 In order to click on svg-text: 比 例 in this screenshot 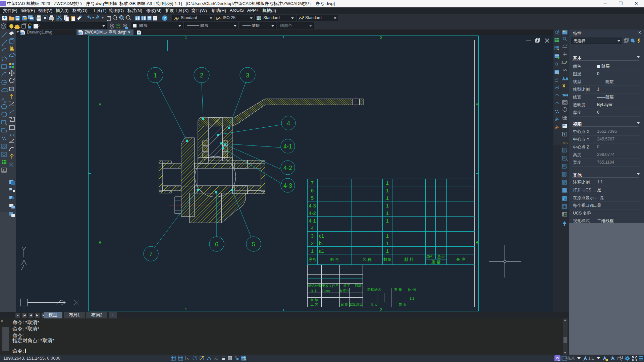, I will do `click(412, 290)`.